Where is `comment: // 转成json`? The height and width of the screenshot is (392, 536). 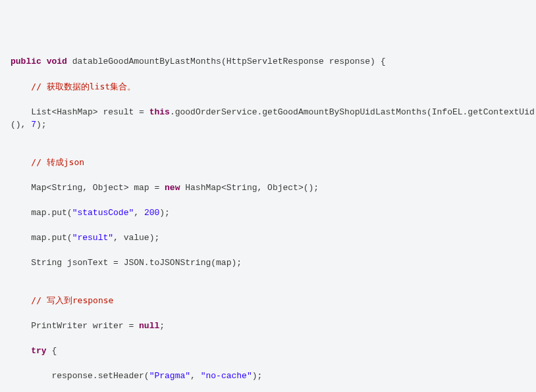 comment: // 转成json is located at coordinates (47, 162).